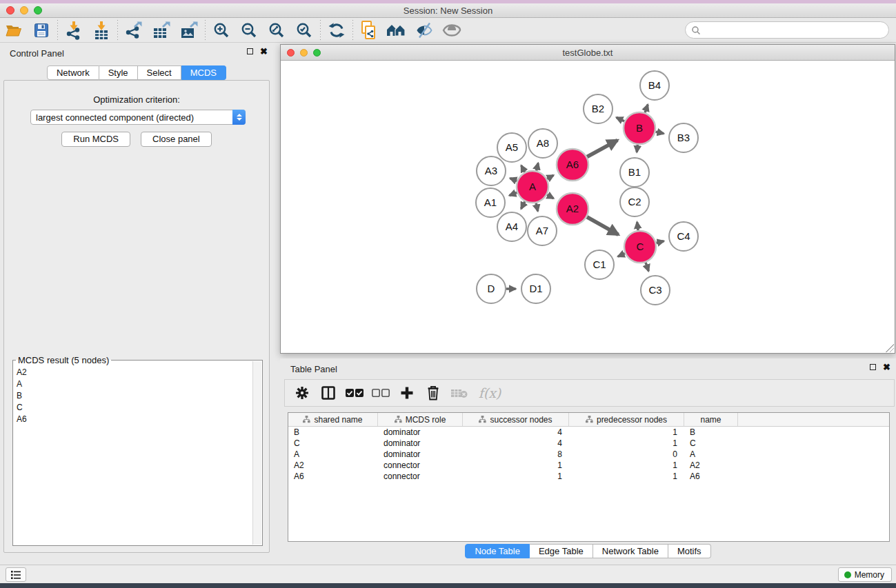 The width and height of the screenshot is (896, 588). Describe the element at coordinates (101, 30) in the screenshot. I see `import-table-icon` at that location.